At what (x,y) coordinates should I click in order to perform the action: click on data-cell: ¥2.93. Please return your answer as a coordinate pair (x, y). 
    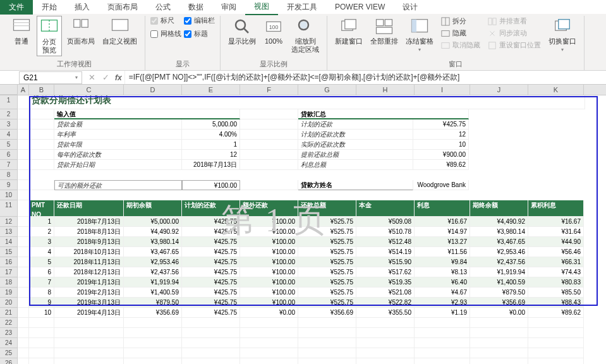
    Looking at the image, I should click on (442, 303).